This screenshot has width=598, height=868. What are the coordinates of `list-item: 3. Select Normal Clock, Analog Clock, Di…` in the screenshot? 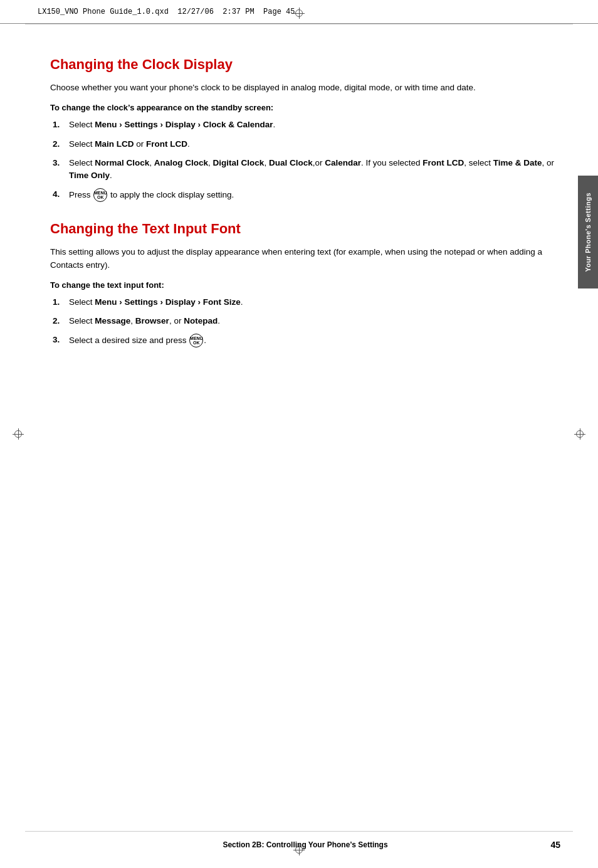 It's located at (305, 169).